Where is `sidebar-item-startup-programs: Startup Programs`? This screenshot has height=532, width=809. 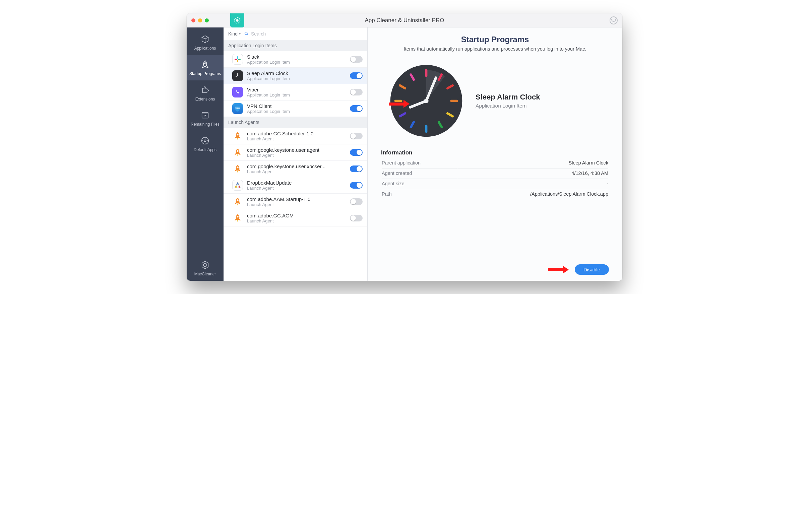
sidebar-item-startup-programs: Startup Programs is located at coordinates (205, 68).